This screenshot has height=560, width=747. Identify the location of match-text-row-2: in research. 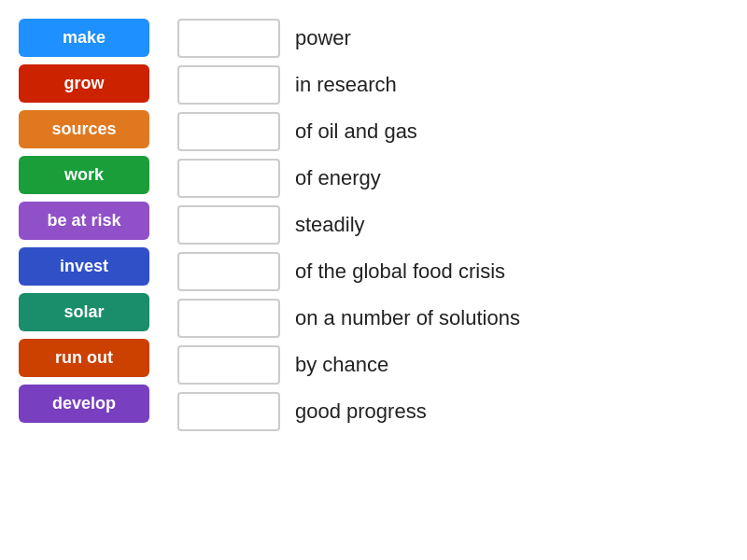
(345, 85).